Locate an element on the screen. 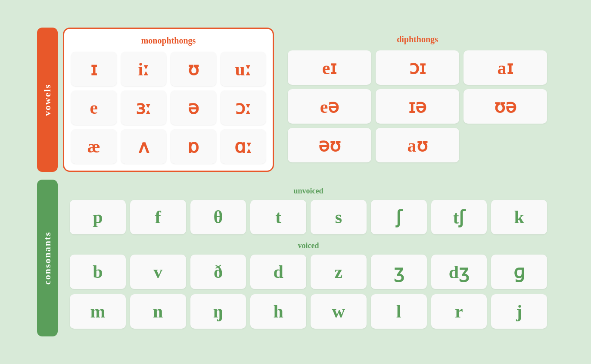 The width and height of the screenshot is (591, 364). phoneme-cell: aɪ is located at coordinates (505, 68).